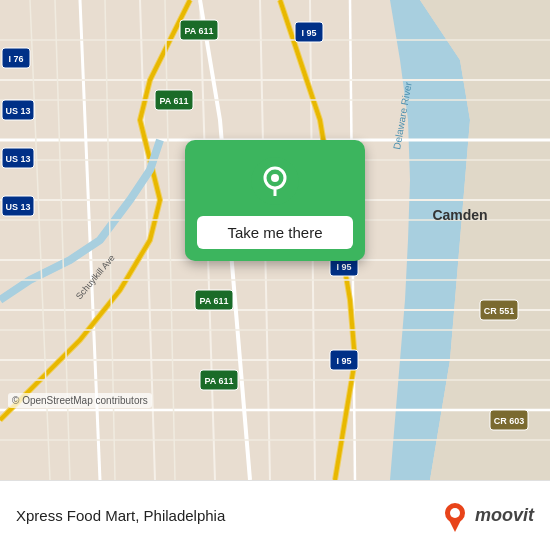  I want to click on location-label: Xpress Food Mart, Philadelphia, so click(120, 516).